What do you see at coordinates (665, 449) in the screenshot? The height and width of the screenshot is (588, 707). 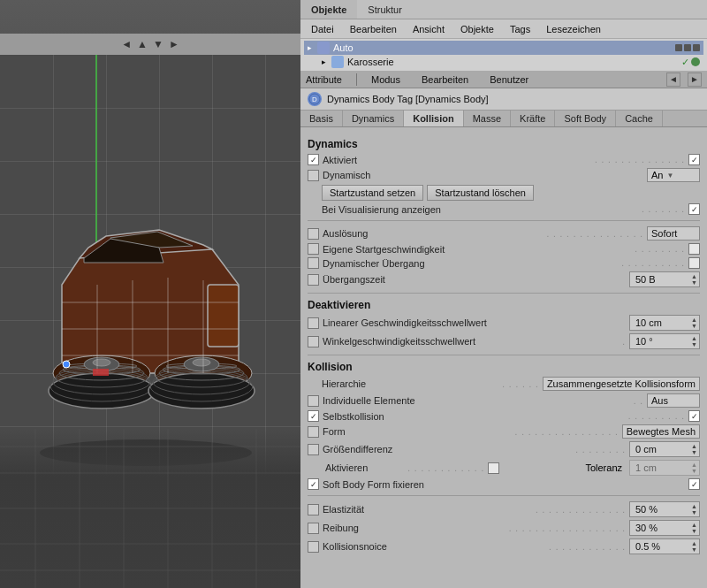 I see `stepper-groesse: 0 cm ▲▼` at bounding box center [665, 449].